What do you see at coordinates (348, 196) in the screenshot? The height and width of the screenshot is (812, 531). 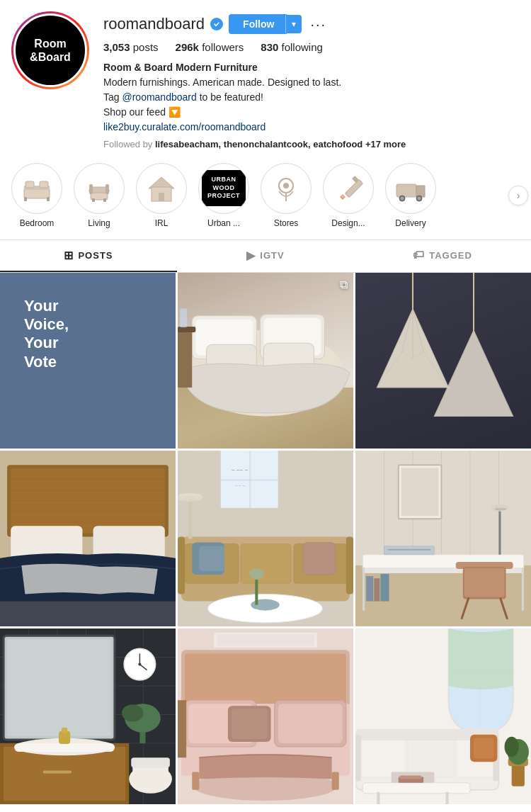 I see `highlight-design: Design...` at bounding box center [348, 196].